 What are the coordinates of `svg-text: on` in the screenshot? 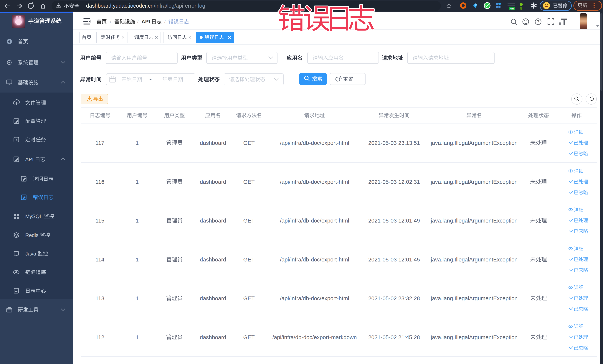 It's located at (512, 8).